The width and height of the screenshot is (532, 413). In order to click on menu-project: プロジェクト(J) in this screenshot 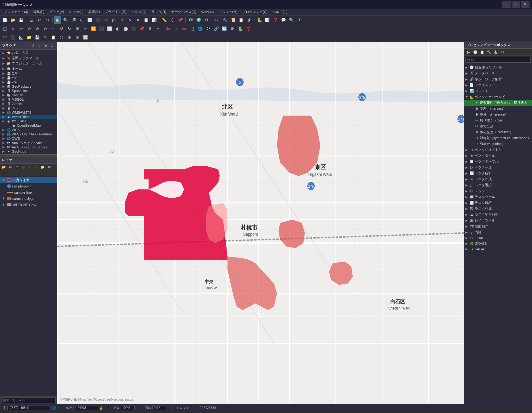, I will do `click(16, 12)`.